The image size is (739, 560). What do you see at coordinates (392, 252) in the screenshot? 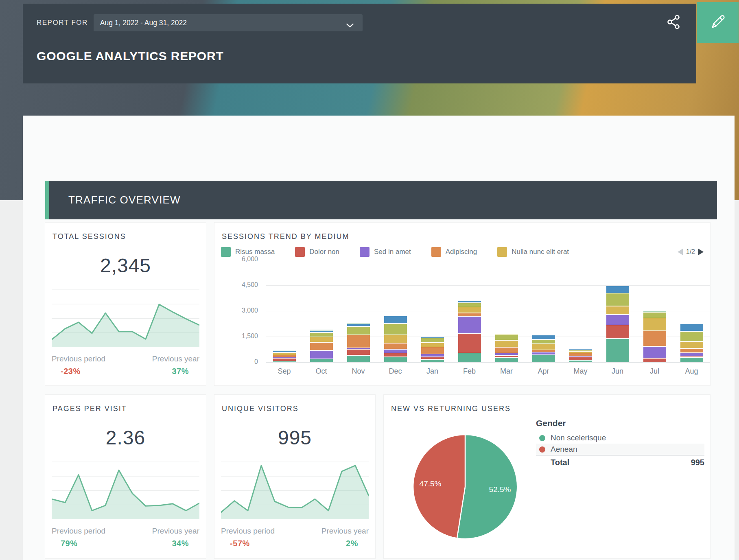
I see `legend-item-label: Sed in amet` at bounding box center [392, 252].